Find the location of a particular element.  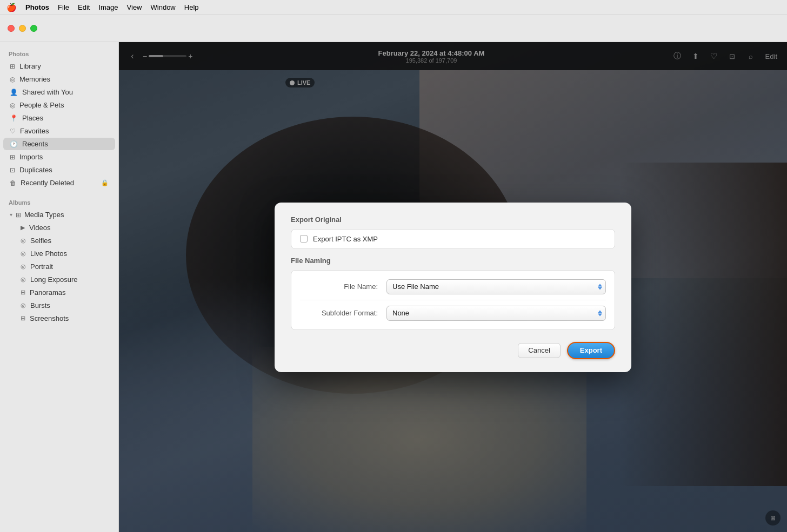

bursts-icon: ◎ is located at coordinates (23, 306).